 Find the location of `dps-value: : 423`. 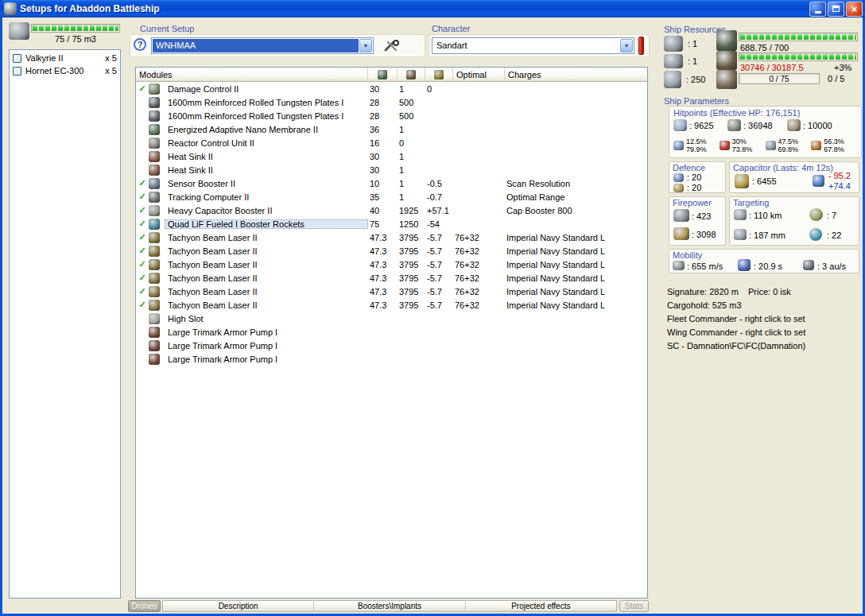

dps-value: : 423 is located at coordinates (701, 216).